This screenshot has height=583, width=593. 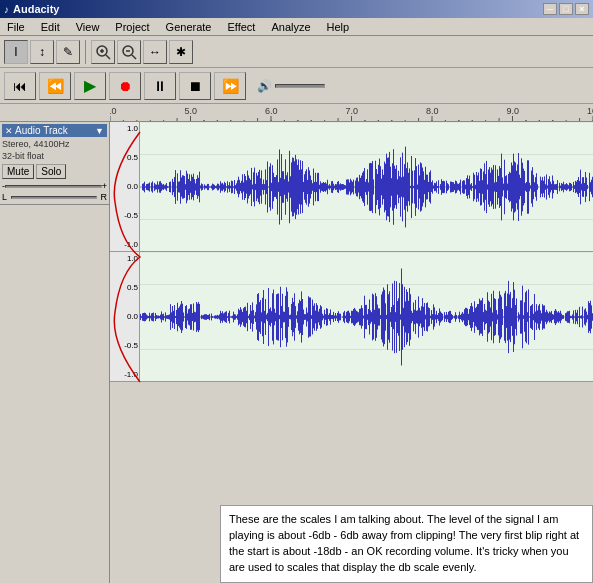 I want to click on tools-toolbar: I ↕ ✎ ↔ ✱, so click(x=296, y=52).